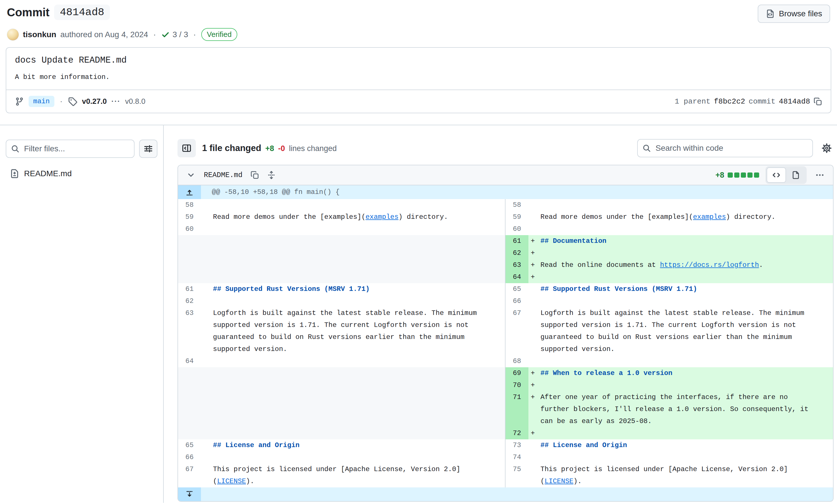 The height and width of the screenshot is (504, 837). Describe the element at coordinates (190, 331) in the screenshot. I see `line-number-old: 63` at that location.